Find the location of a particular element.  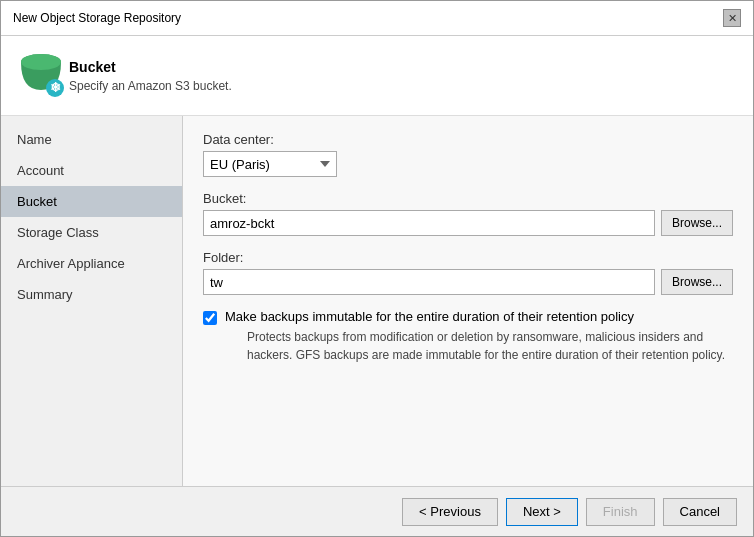

header-text: Bucket Specify an Amazon S3 bucket. is located at coordinates (150, 76).